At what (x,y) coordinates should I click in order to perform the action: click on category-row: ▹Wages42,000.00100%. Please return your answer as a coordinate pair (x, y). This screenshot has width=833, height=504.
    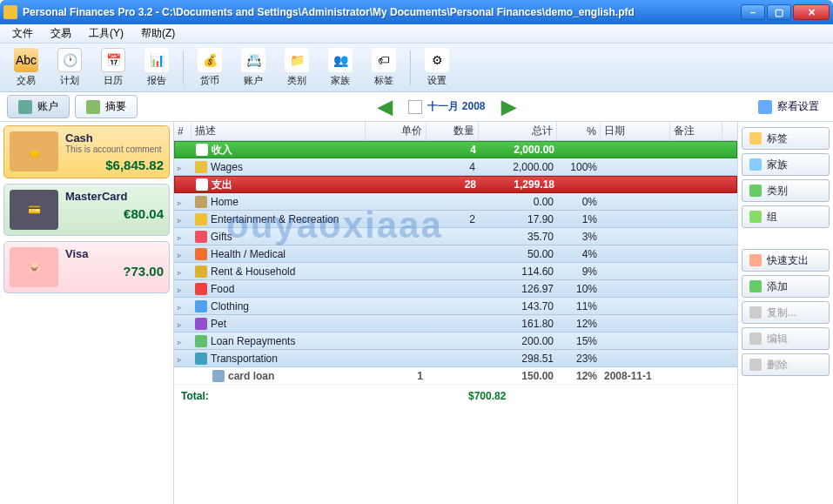
    Looking at the image, I should click on (456, 167).